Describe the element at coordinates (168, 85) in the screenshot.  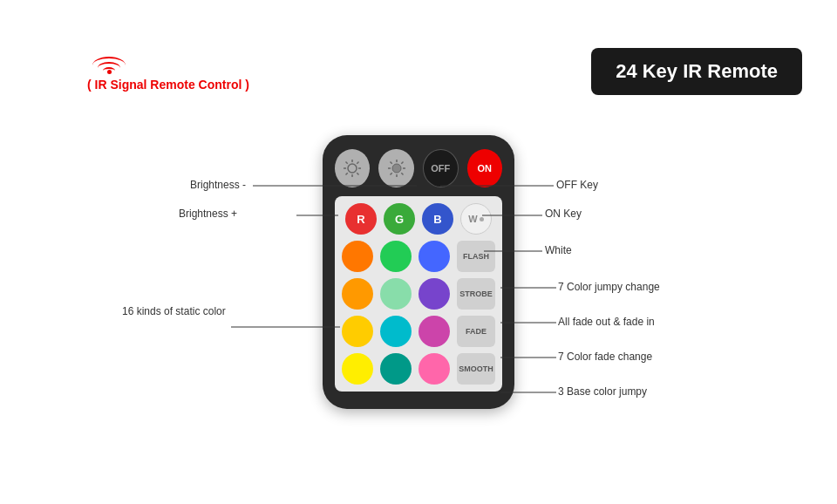
I see `ir-signal-label: ( IR Signal Remote Control )` at that location.